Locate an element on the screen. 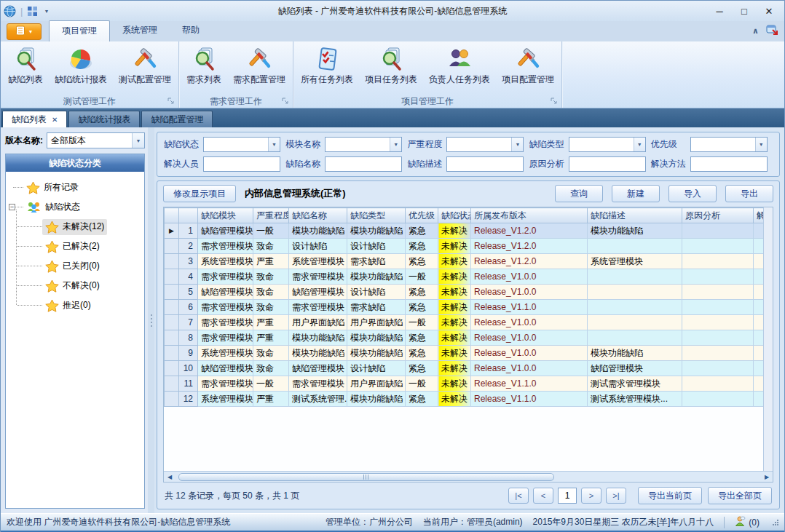  column-header-6: 缺陷状态 is located at coordinates (454, 215).